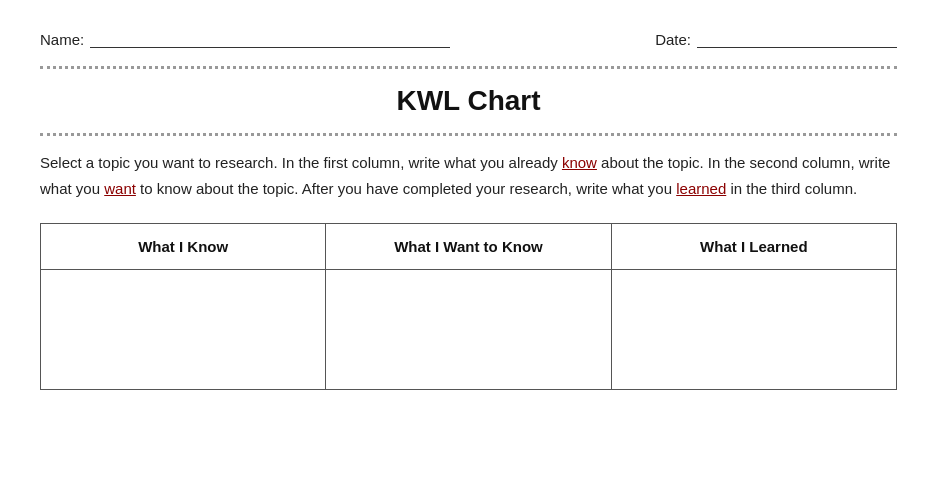  I want to click on date-line, so click(797, 39).